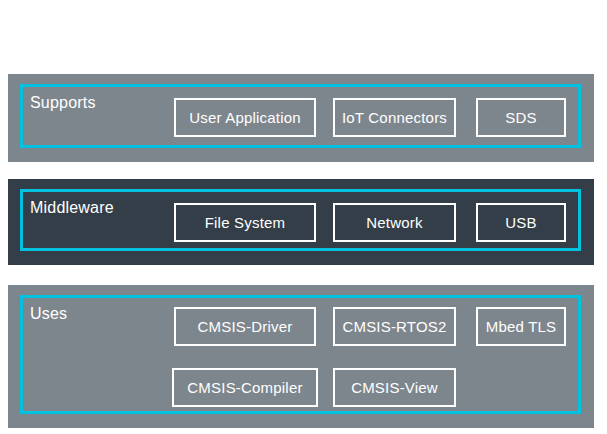  What do you see at coordinates (394, 388) in the screenshot?
I see `box-cmsis-view: CMSIS-View` at bounding box center [394, 388].